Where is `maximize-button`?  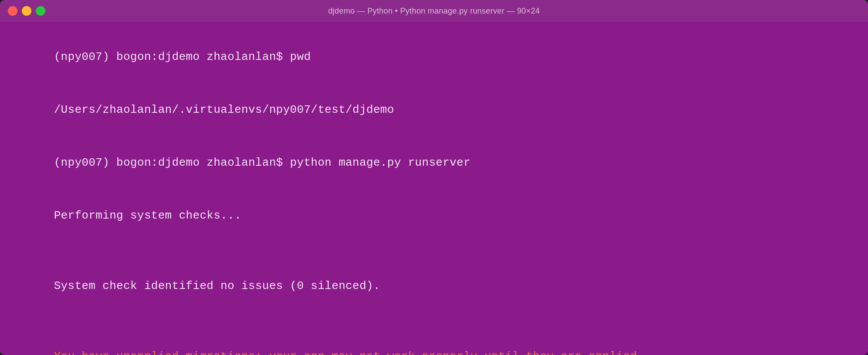 maximize-button is located at coordinates (41, 11).